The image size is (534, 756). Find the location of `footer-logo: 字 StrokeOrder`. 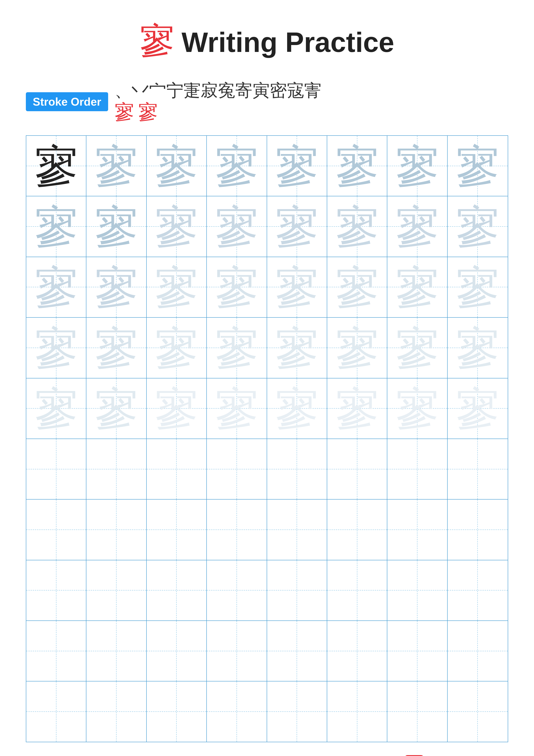

footer-logo: 字 StrokeOrder is located at coordinates (456, 755).